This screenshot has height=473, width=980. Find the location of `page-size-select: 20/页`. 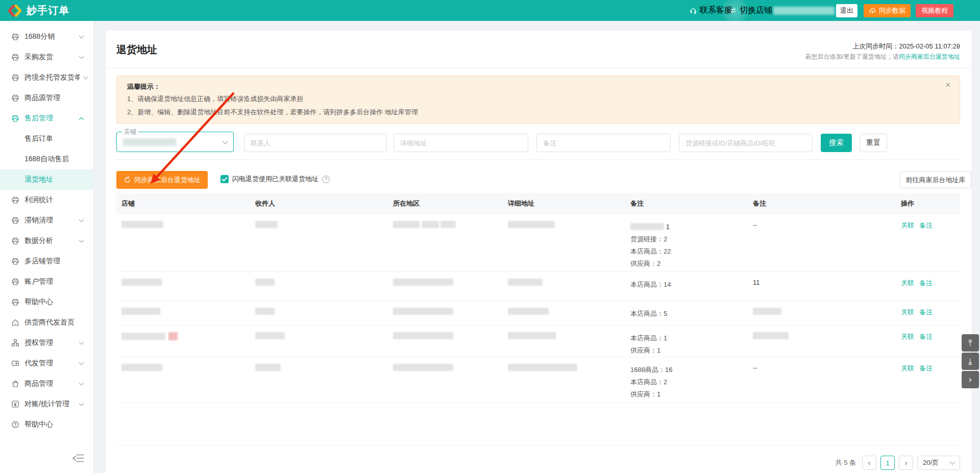

page-size-select: 20/页 is located at coordinates (939, 463).